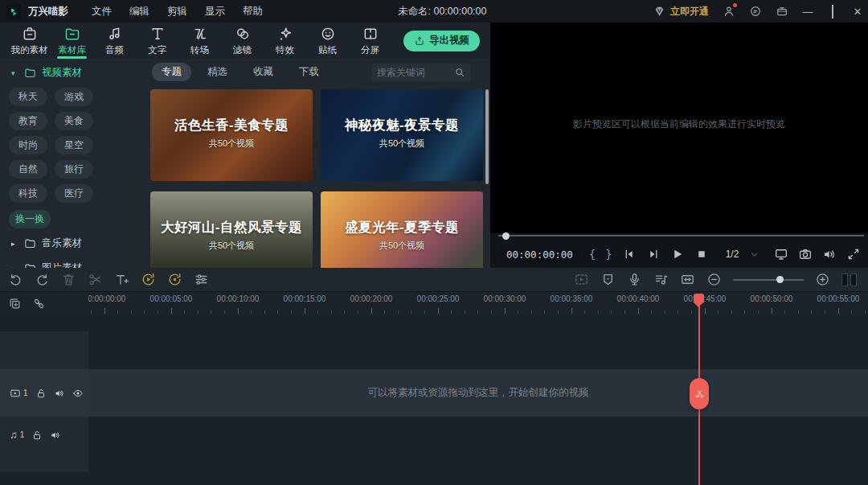 The height and width of the screenshot is (485, 868). What do you see at coordinates (158, 40) in the screenshot?
I see `tab-text: 文字` at bounding box center [158, 40].